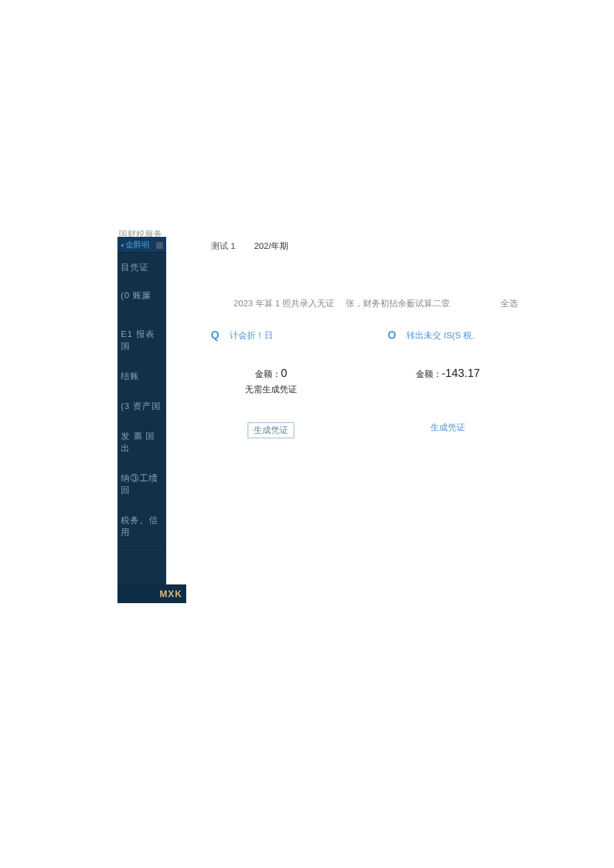 The height and width of the screenshot is (868, 614). Describe the element at coordinates (141, 340) in the screenshot. I see `sidebar-item-report: E1 报表国` at that location.